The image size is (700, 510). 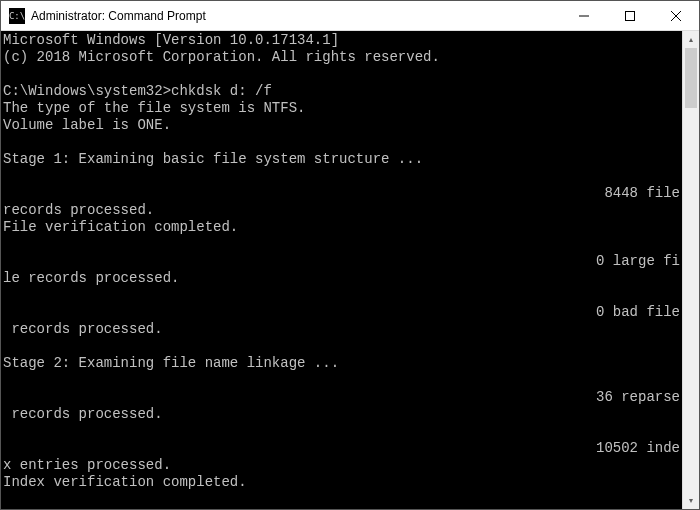 What do you see at coordinates (690, 270) in the screenshot?
I see `vertical-scrollbar: ▴ ▾` at bounding box center [690, 270].